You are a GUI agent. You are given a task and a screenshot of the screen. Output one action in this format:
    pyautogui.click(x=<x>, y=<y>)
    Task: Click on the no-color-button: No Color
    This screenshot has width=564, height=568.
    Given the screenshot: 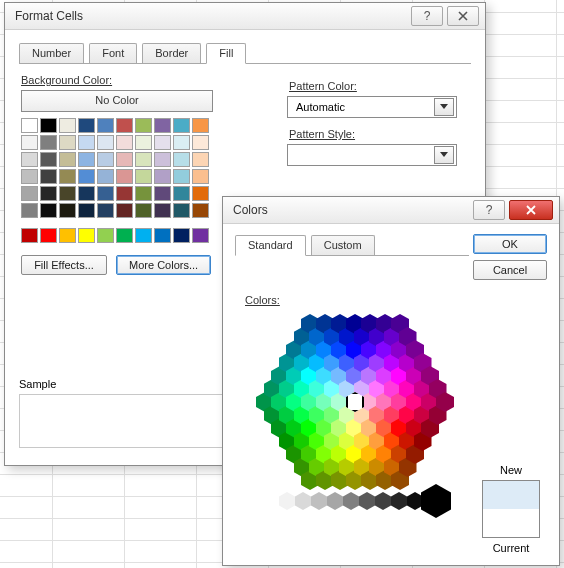 What is the action you would take?
    pyautogui.click(x=117, y=101)
    